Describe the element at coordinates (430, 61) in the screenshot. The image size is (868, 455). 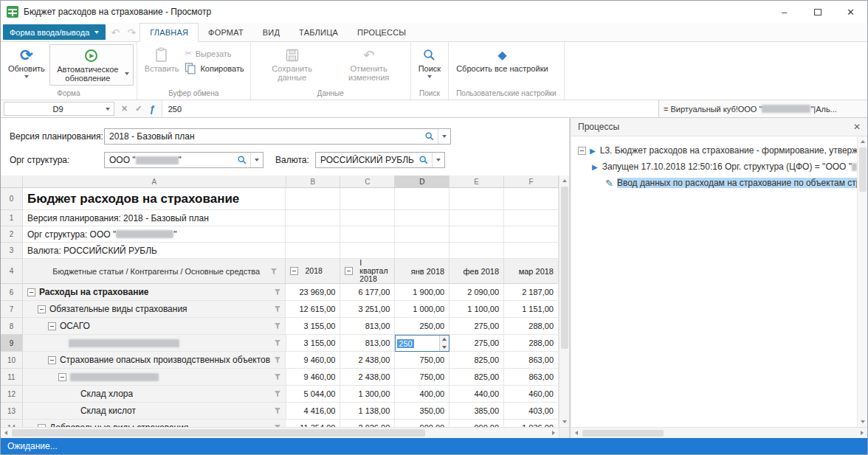
I see `search-button: Поиск` at that location.